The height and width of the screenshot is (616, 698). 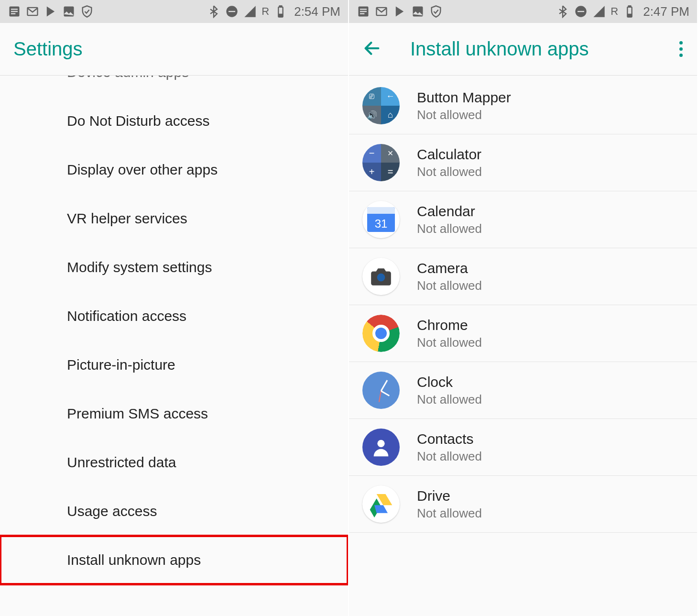 What do you see at coordinates (523, 390) in the screenshot?
I see `app-row: ClockNot allowed` at bounding box center [523, 390].